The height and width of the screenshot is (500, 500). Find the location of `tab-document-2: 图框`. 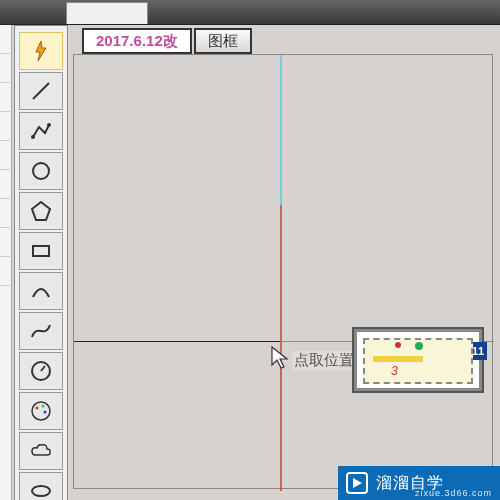

tab-document-2: 图框 is located at coordinates (223, 41).